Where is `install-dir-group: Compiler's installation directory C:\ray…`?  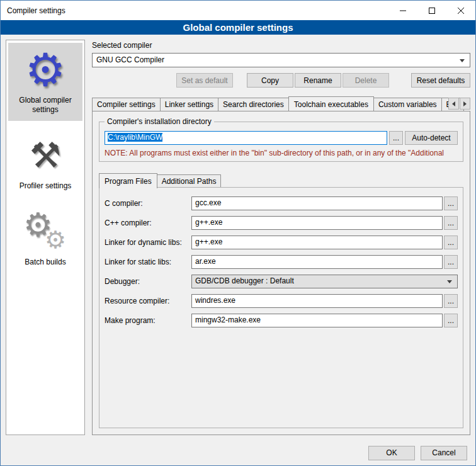
install-dir-group: Compiler's installation directory C:\ray… is located at coordinates (281, 142).